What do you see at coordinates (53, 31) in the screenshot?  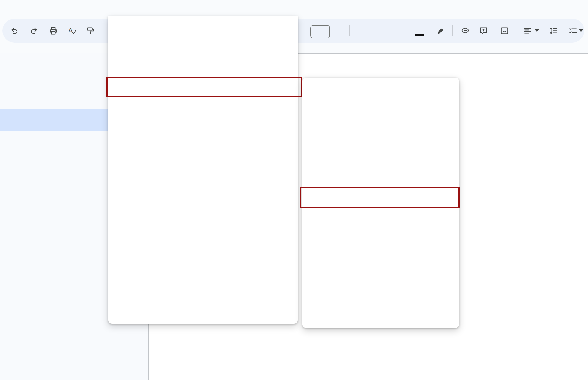 I see `print-icon` at bounding box center [53, 31].